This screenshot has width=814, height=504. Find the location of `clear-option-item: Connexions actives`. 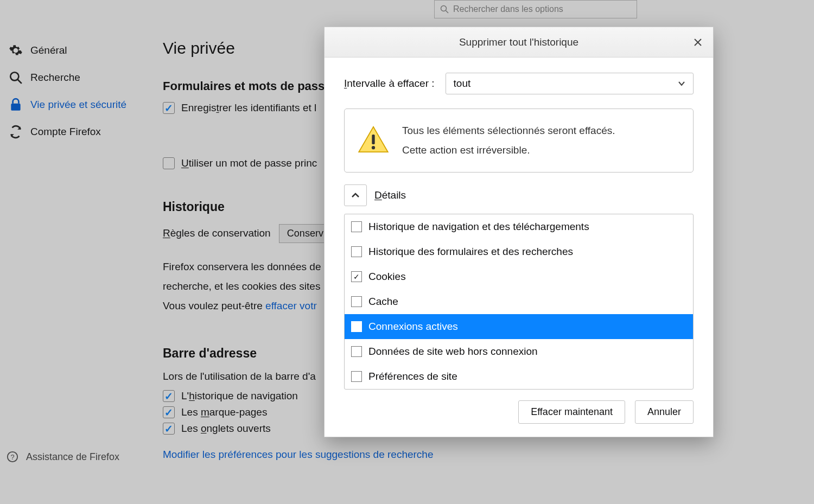

clear-option-item: Connexions actives is located at coordinates (519, 327).